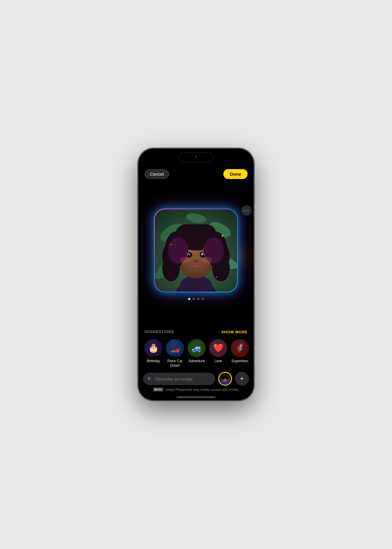 The width and height of the screenshot is (392, 549). I want to click on phone-screen: Cancel Done, so click(196, 274).